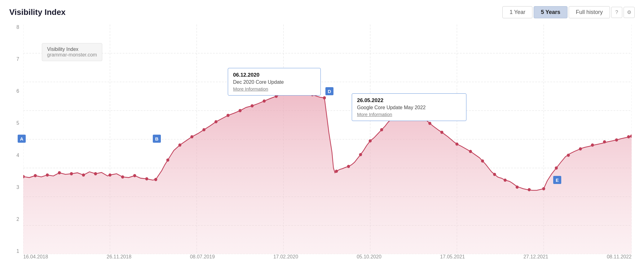  Describe the element at coordinates (72, 52) in the screenshot. I see `legend-box: Visibility Index grammar-monster.com` at that location.